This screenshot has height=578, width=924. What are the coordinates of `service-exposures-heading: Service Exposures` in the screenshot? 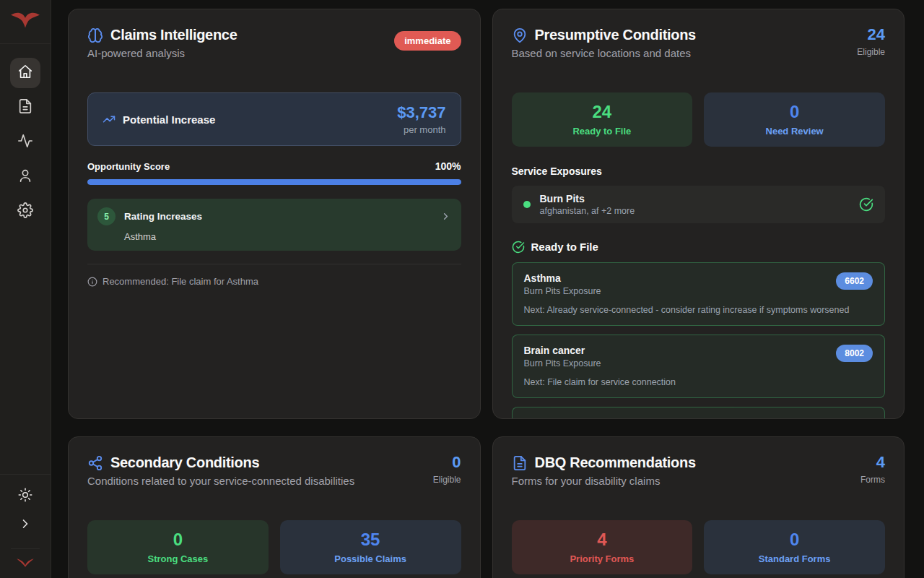 It's located at (699, 171).